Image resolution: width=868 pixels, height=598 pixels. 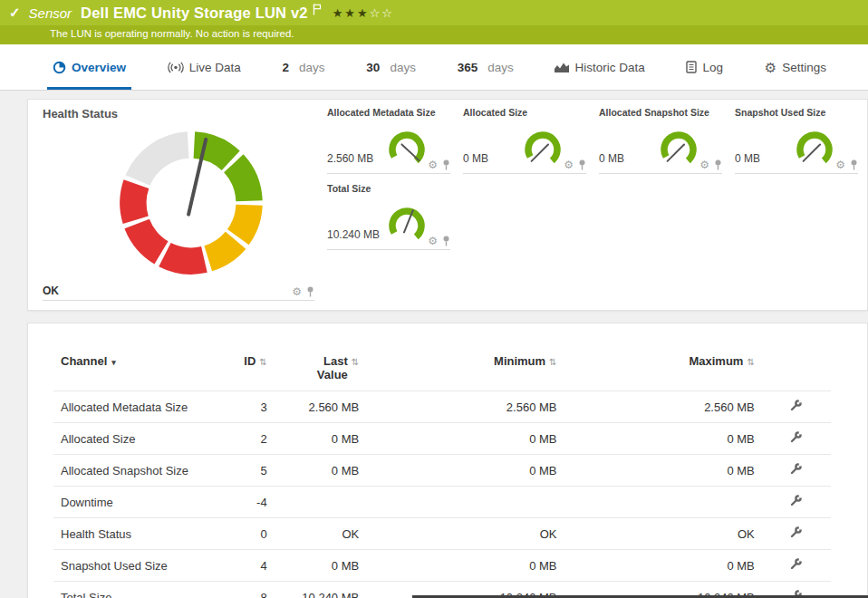 What do you see at coordinates (465, 371) in the screenshot?
I see `column-header-minimum: Minimum⇅` at bounding box center [465, 371].